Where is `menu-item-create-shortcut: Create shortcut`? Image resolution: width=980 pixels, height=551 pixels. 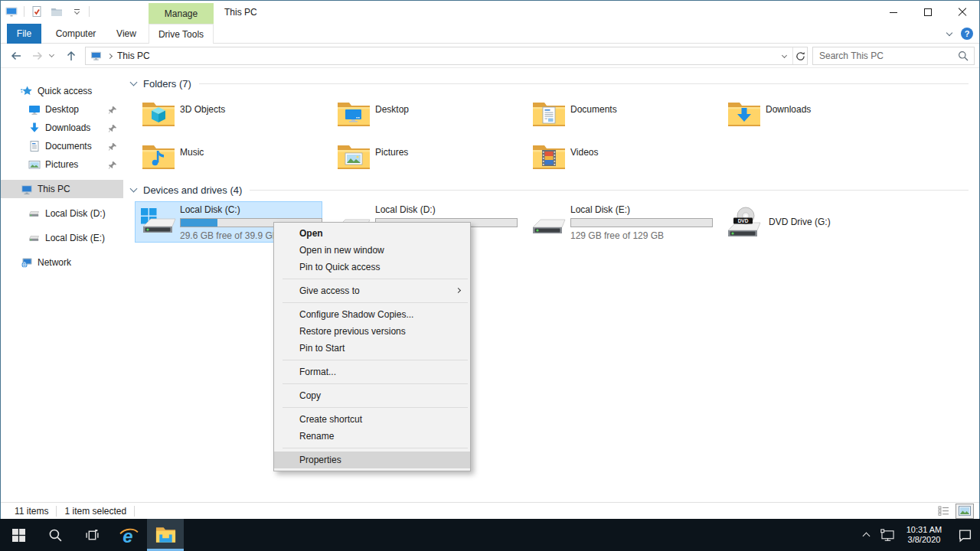
menu-item-create-shortcut: Create shortcut is located at coordinates (372, 419).